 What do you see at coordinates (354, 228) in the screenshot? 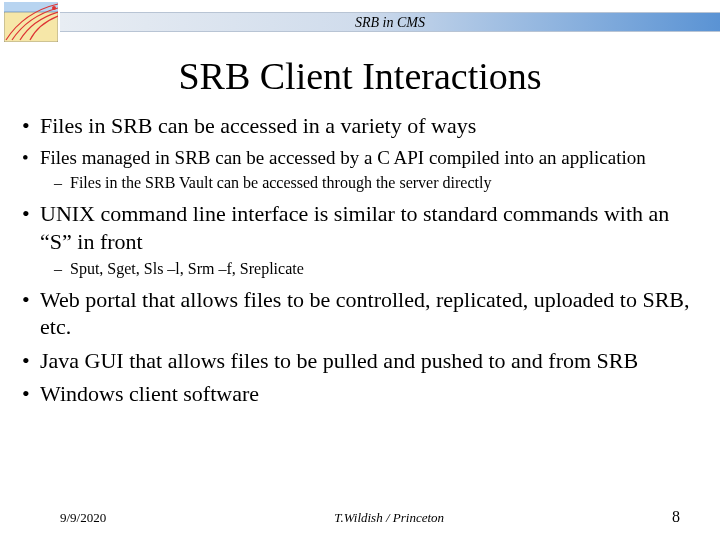
I see `bullet-text: UNIX command line interface is similar t…` at bounding box center [354, 228].